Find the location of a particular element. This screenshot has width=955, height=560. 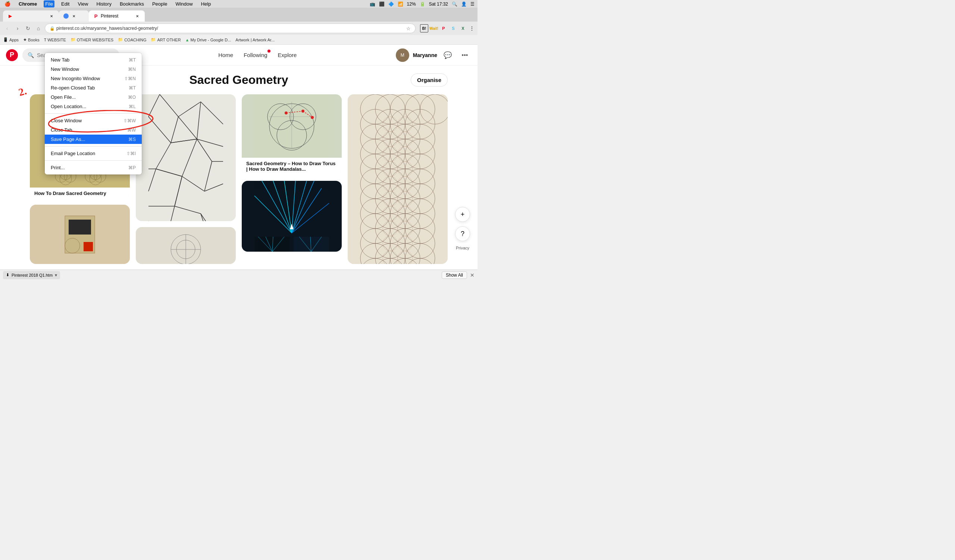

battery-text: 12% is located at coordinates (412, 4).